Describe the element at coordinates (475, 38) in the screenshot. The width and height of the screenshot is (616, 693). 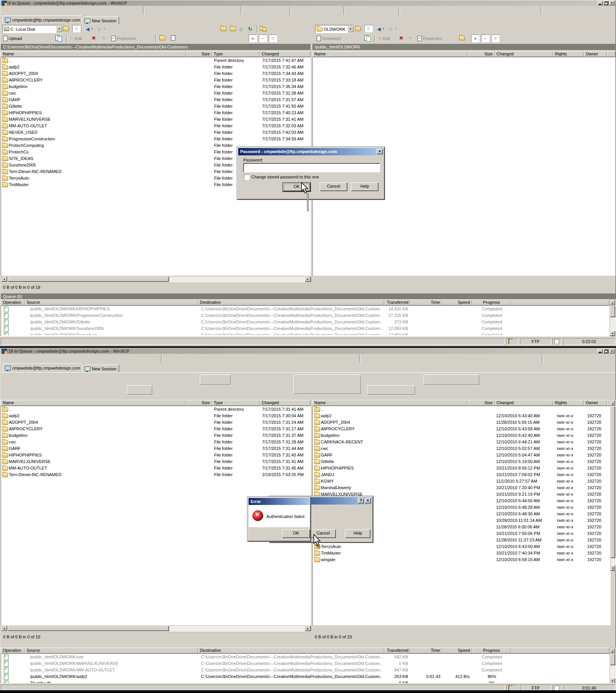
I see `add-filter-icon: +` at that location.